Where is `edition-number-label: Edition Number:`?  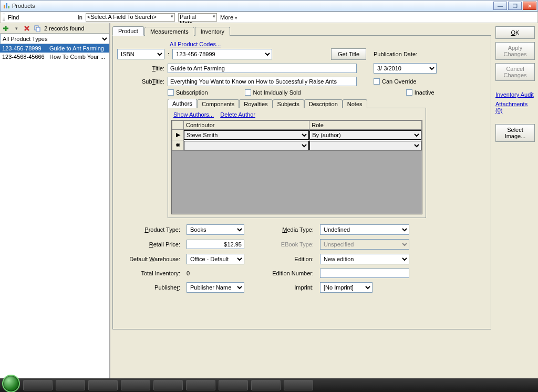
edition-number-label: Edition Number: is located at coordinates (287, 273).